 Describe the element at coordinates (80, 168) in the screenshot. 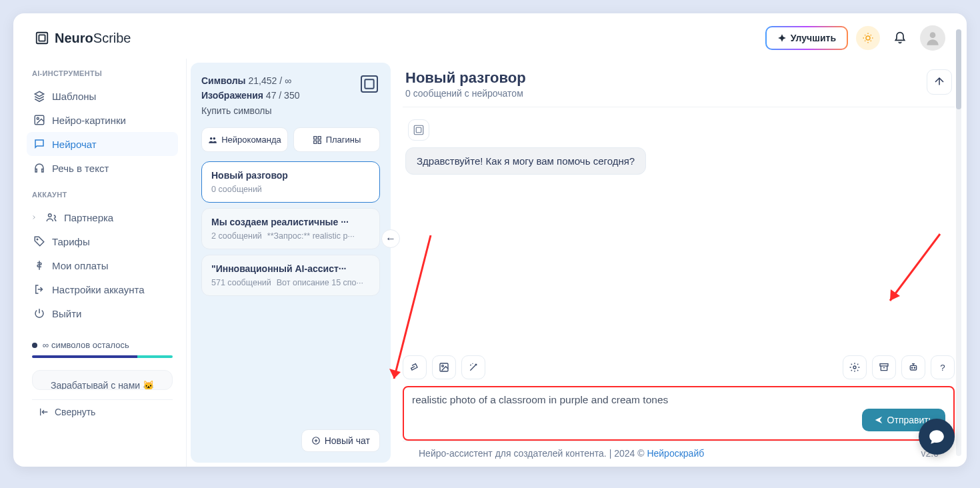

I see `nav-label: Речь в текст` at that location.